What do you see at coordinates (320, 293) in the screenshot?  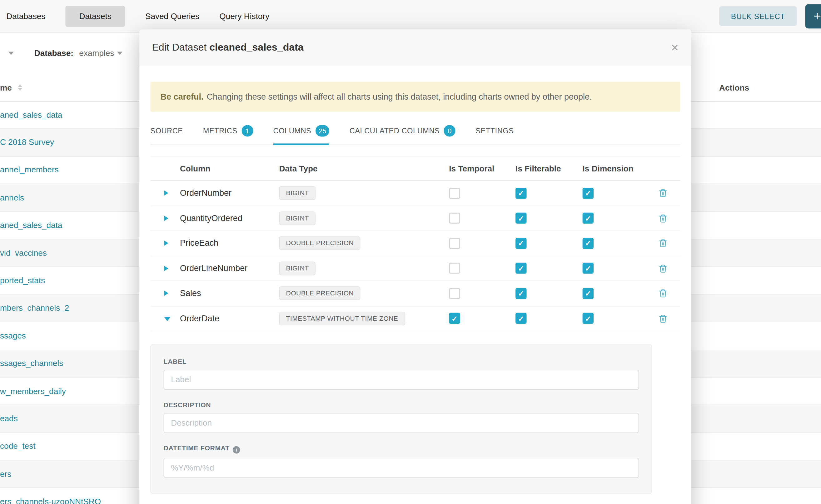 I see `data-type-badge: DOUBLE PRECISION` at bounding box center [320, 293].